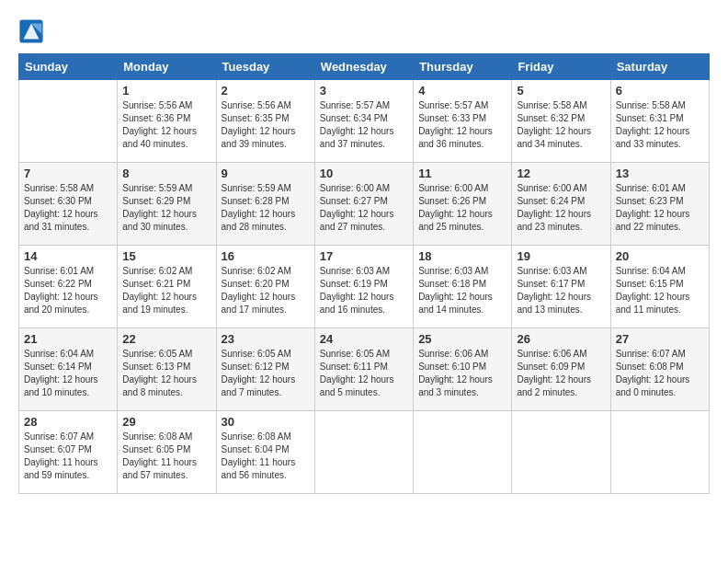 This screenshot has height=563, width=728. What do you see at coordinates (463, 370) in the screenshot?
I see `calendar-cell: 25Sunrise: 6:06 AM Sunset: 6:10 PM Dayli…` at bounding box center [463, 370].